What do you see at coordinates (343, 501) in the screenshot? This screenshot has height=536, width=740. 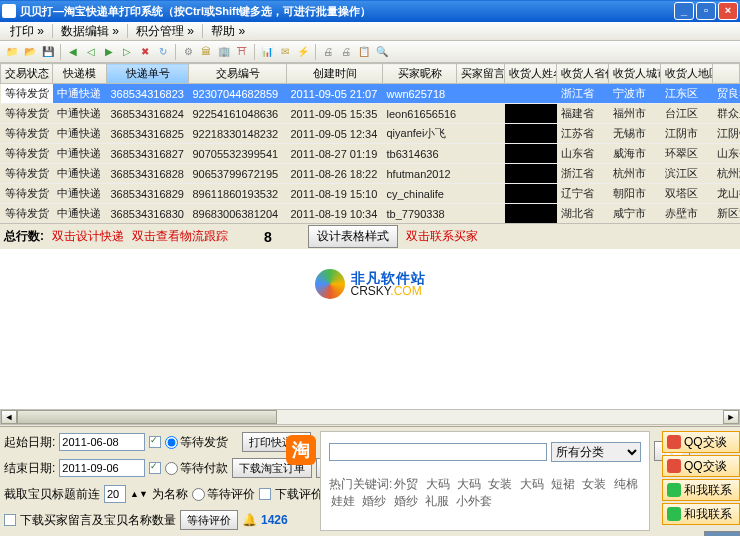 I see `hot-keyword-link: 娃娃` at bounding box center [343, 501].